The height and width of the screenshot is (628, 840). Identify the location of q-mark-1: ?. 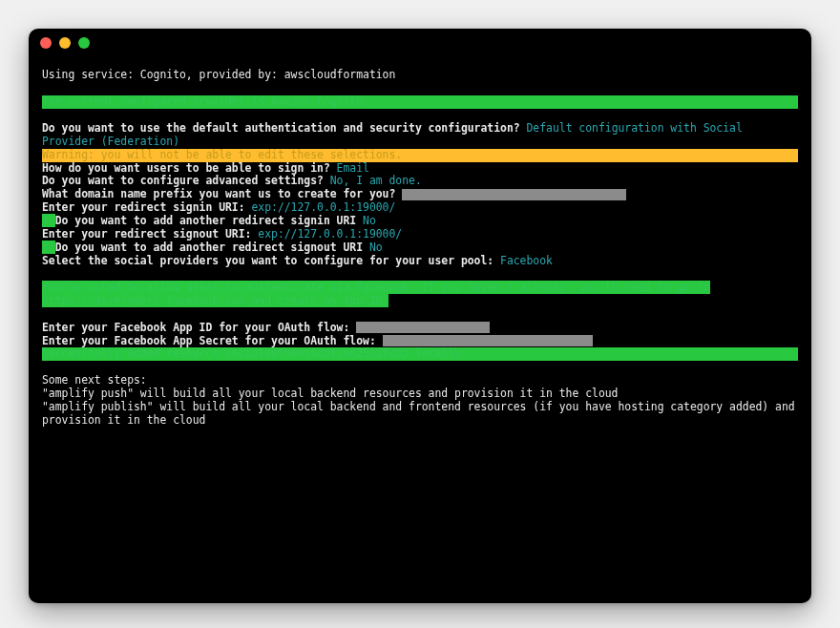
(49, 220).